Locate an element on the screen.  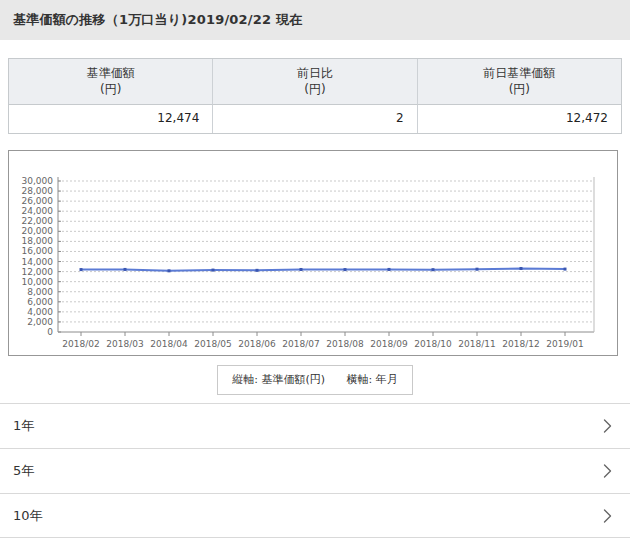
svg-text: 12,000 is located at coordinates (38, 272).